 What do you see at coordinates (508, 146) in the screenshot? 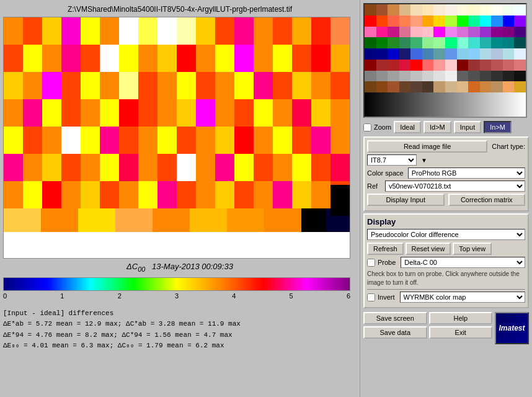
I see `chart-type-label: Chart type:` at bounding box center [508, 146].